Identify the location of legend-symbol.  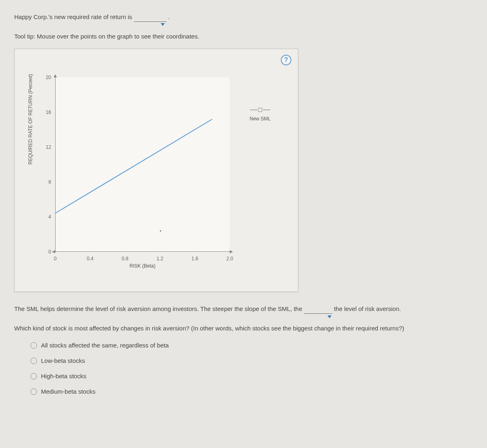
(260, 110).